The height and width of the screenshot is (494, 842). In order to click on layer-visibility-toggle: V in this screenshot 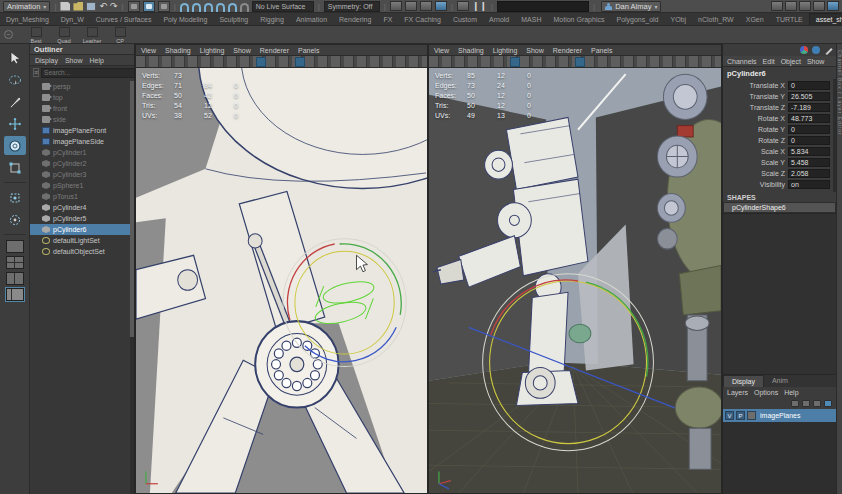, I will do `click(730, 416)`.